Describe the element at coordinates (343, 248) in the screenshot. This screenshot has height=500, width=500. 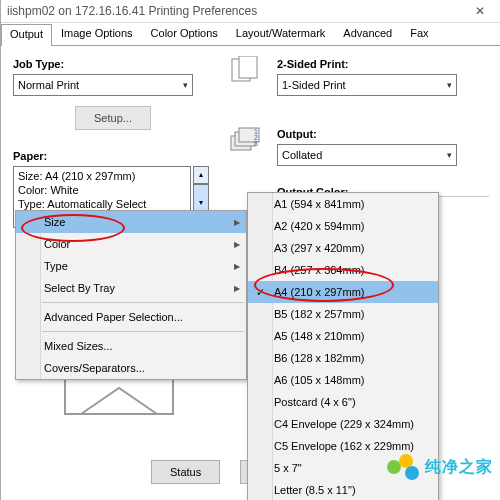
I see `size-a3: A3 (297 x 420mm)` at that location.